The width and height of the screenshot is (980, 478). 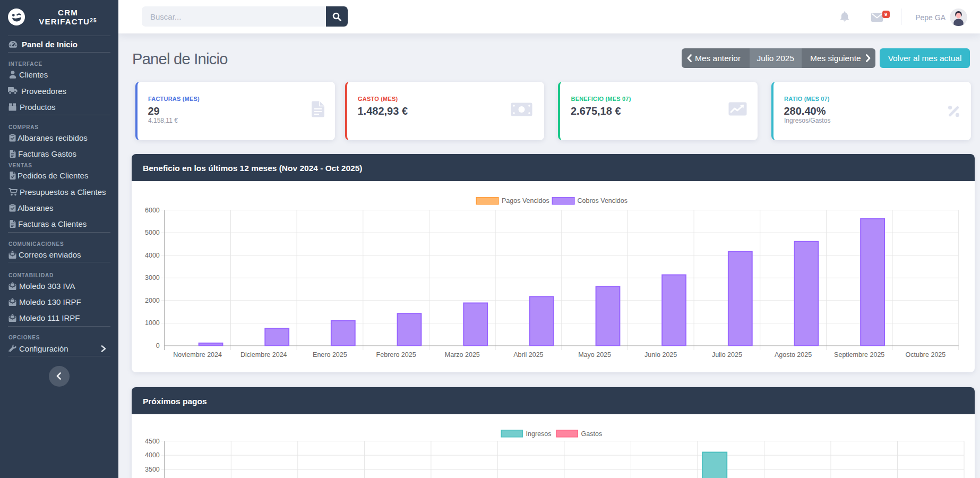 What do you see at coordinates (152, 470) in the screenshot?
I see `svg-text: 3500` at bounding box center [152, 470].